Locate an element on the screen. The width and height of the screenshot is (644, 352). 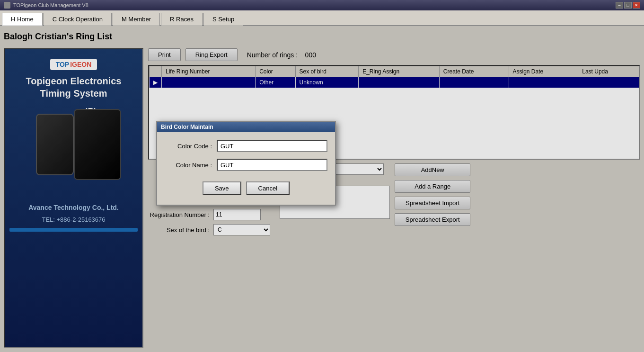
menu-tabs: H Home C Clock Operation M Member R Race… is located at coordinates (322, 18).